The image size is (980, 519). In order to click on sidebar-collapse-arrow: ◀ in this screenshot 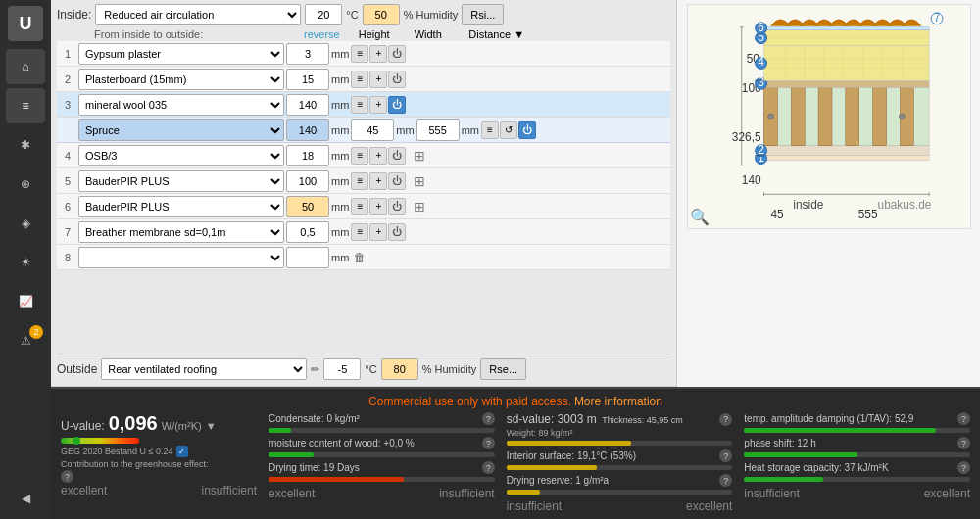, I will do `click(25, 498)`.